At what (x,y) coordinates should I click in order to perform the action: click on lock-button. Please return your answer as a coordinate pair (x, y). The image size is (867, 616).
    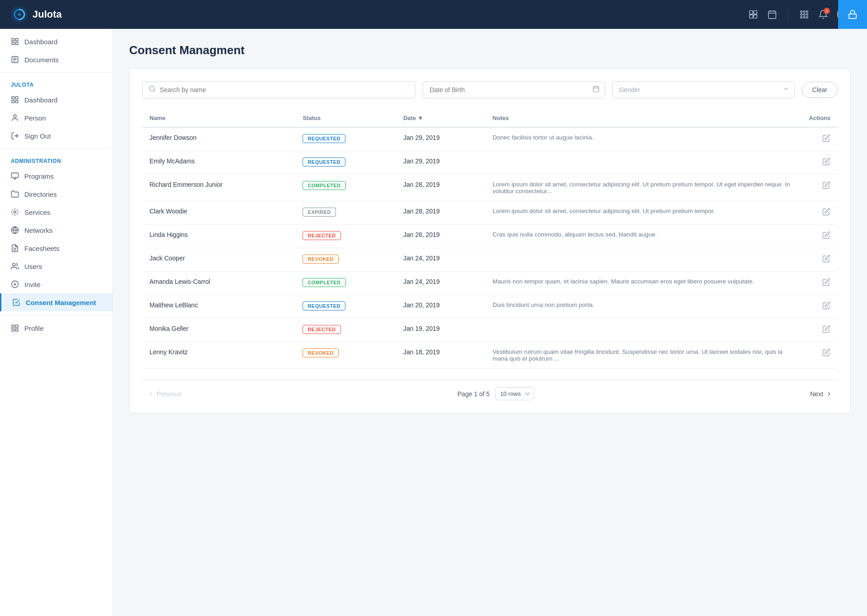
    Looking at the image, I should click on (853, 14).